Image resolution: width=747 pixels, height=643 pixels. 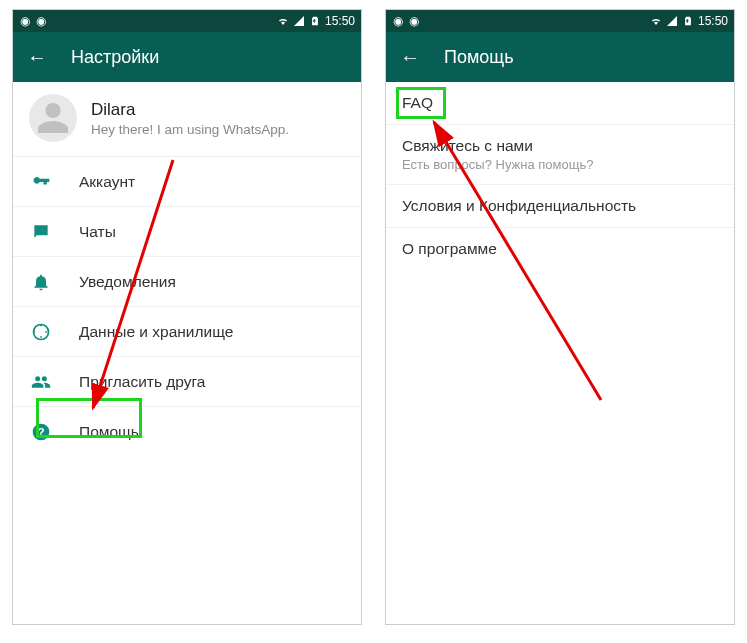 I want to click on menu-item-notifications: Уведомления, so click(x=187, y=282).